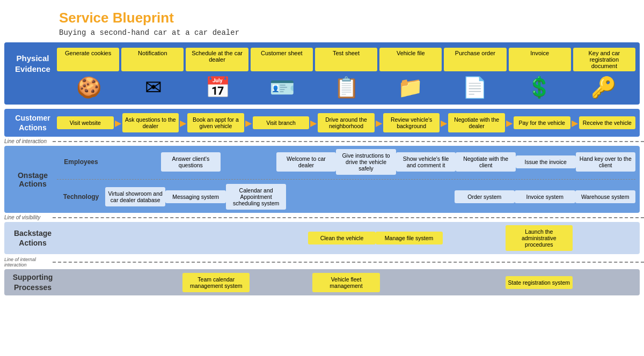 This screenshot has width=644, height=356. Describe the element at coordinates (256, 197) in the screenshot. I see `tech-step-2: Calendar and Appointment scheduling syst…` at that location.